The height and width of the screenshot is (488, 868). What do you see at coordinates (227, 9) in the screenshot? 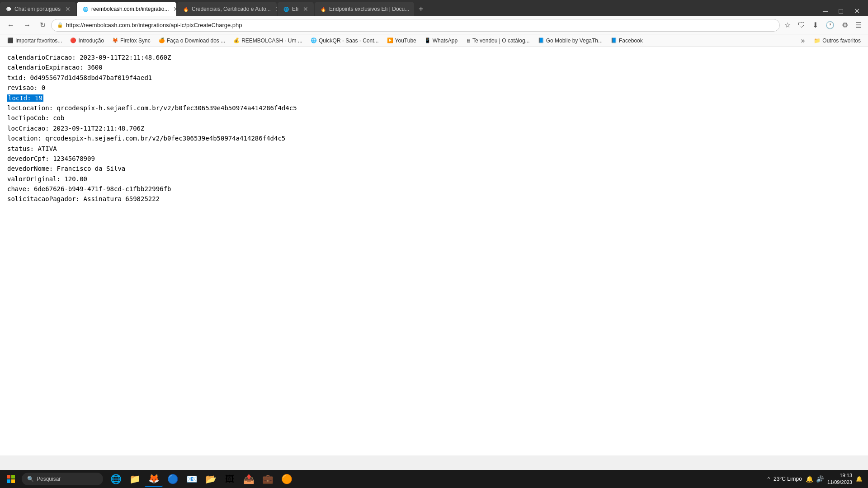
I see `tab-credenciais: 🔥 Credenciais, Certificado e Auto... ✕` at bounding box center [227, 9].